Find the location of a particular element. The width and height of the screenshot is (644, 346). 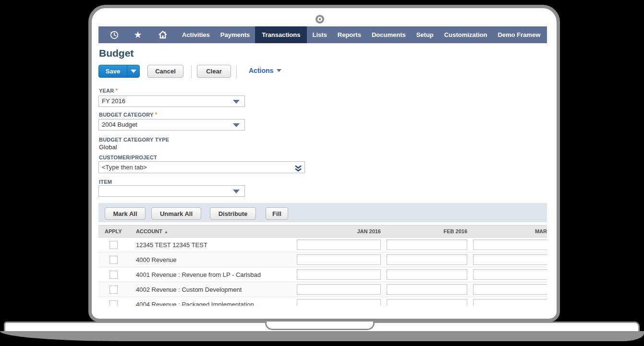

home-icon is located at coordinates (163, 35).